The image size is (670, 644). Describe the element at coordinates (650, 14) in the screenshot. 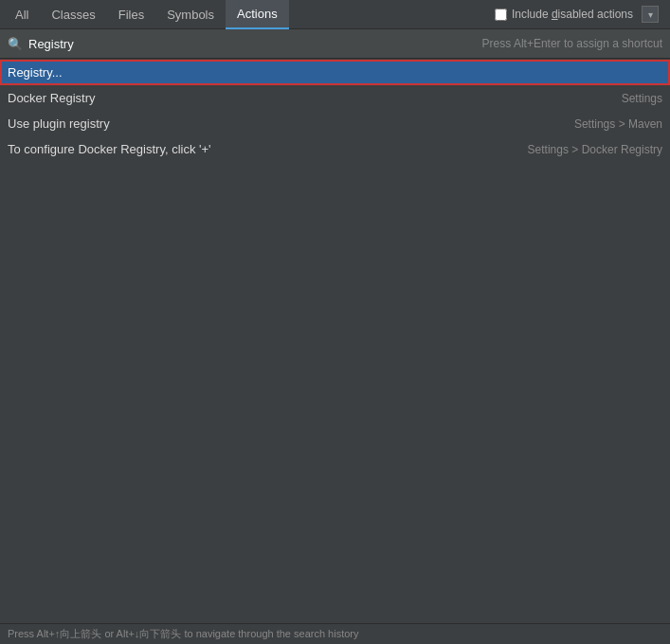

I see `settings-icon-btn: ▾` at that location.